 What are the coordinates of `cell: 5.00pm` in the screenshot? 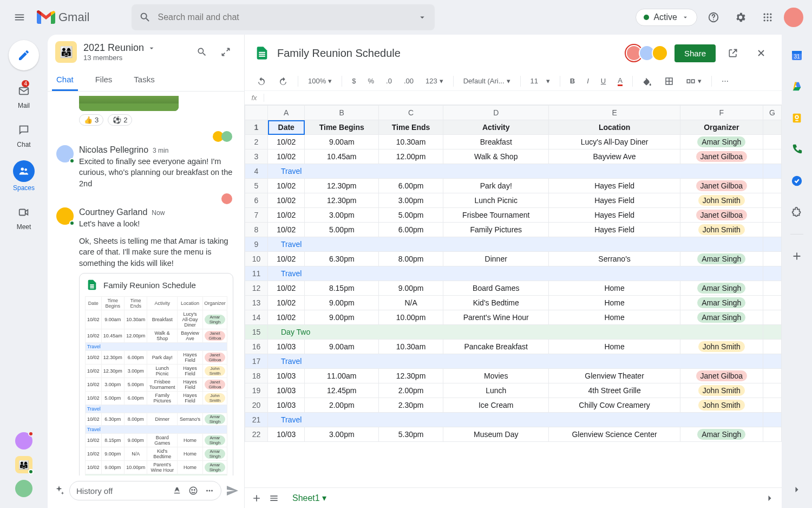 It's located at (411, 216).